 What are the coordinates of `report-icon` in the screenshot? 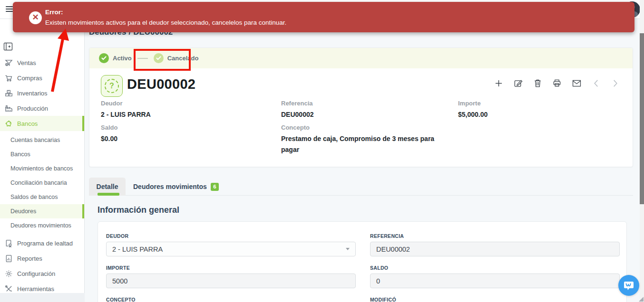 It's located at (9, 258).